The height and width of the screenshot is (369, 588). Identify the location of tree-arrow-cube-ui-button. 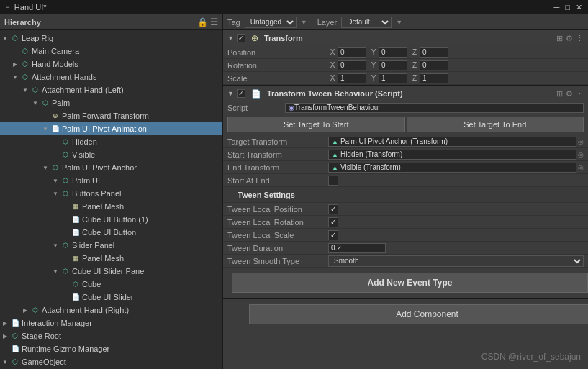
(65, 232).